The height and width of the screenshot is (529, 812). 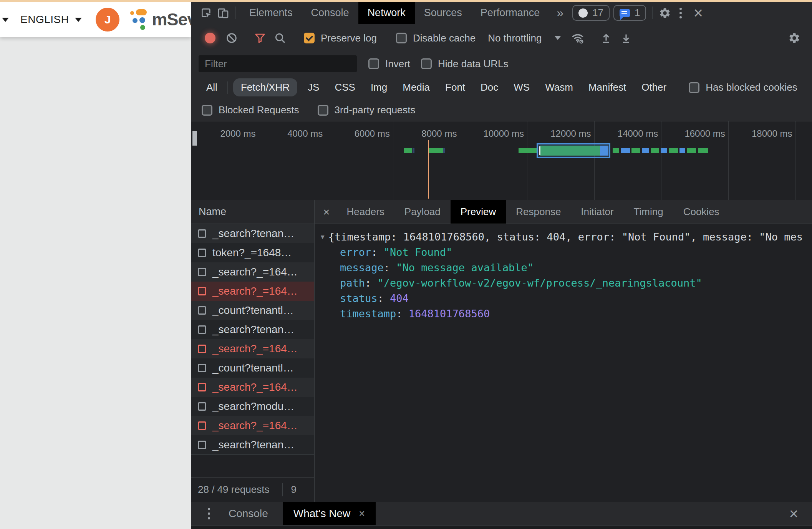 I want to click on hide-data-urls-toggle: Hide data URLs, so click(x=465, y=64).